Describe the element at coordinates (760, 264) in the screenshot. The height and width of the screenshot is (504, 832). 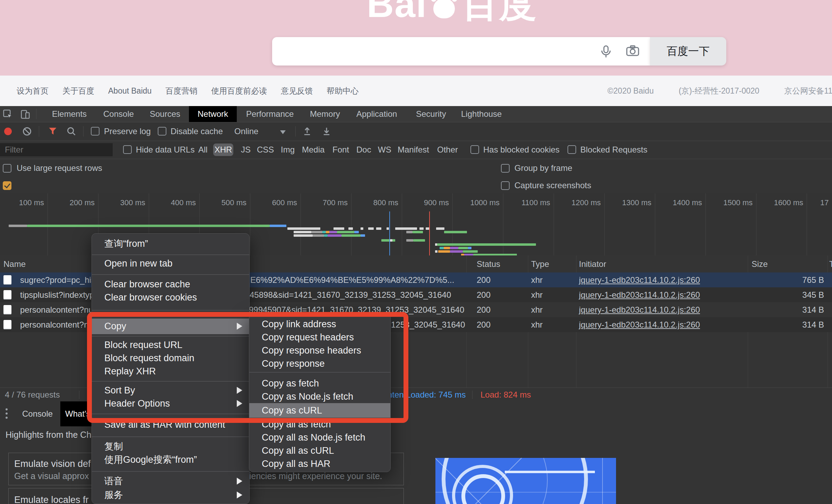
I see `col-size: Size` at that location.